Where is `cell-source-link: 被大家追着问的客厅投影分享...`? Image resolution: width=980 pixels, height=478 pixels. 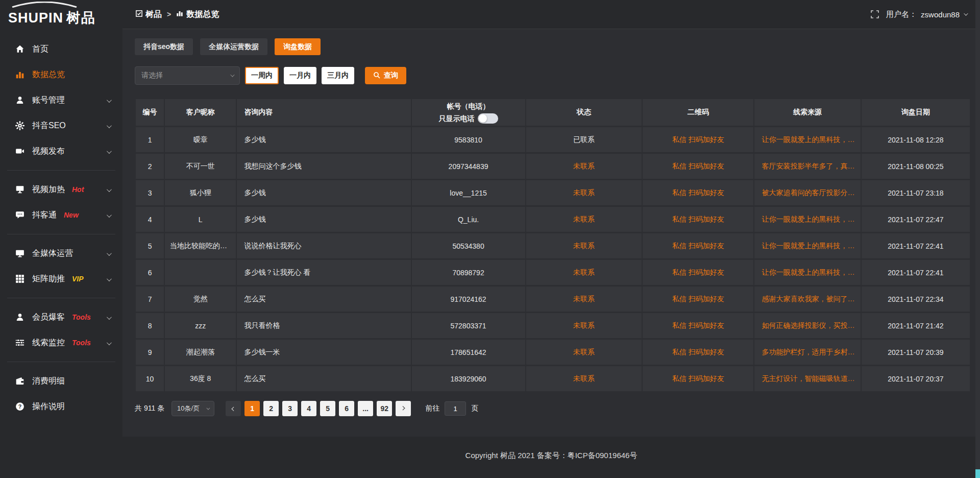
cell-source-link: 被大家追着问的客厅投影分享... is located at coordinates (807, 193).